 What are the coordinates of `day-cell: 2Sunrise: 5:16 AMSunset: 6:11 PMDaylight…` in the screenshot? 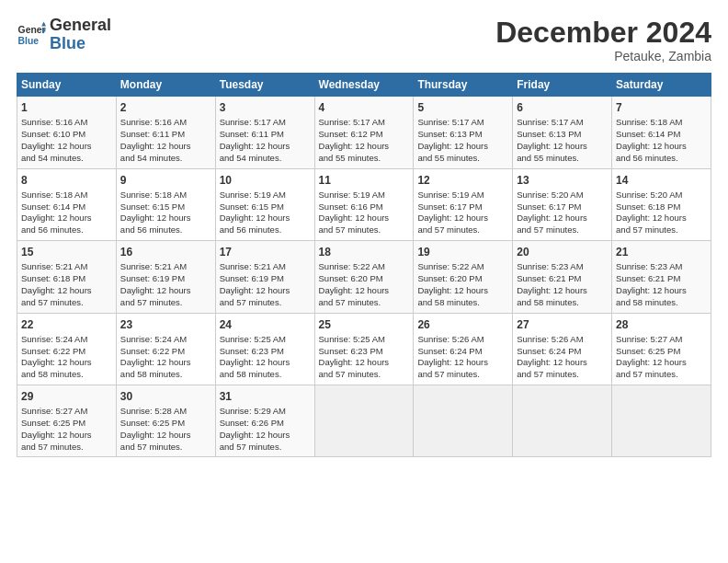 It's located at (165, 132).